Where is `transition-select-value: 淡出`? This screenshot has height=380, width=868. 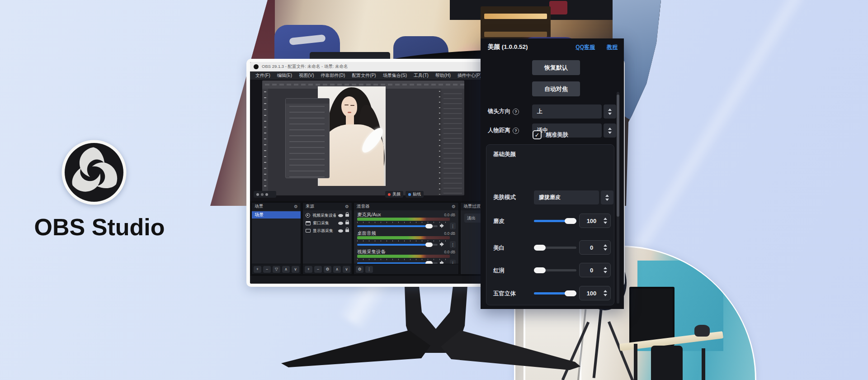 transition-select-value: 淡出 is located at coordinates (471, 218).